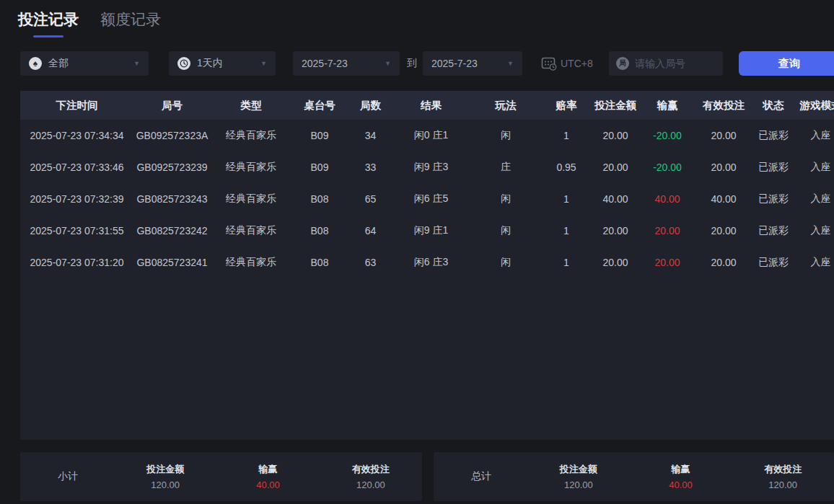 The width and height of the screenshot is (834, 504). What do you see at coordinates (48, 19) in the screenshot?
I see `tab-bet-records-label: 投注记录` at bounding box center [48, 19].